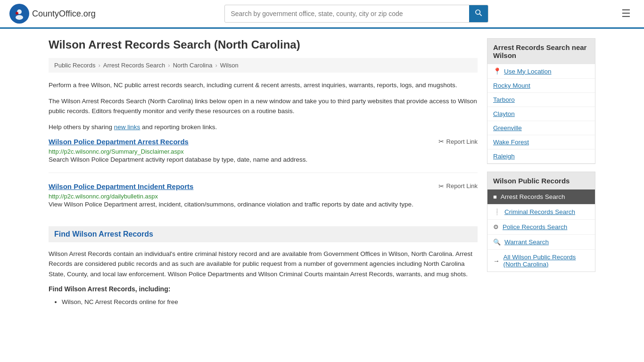 This screenshot has width=644, height=362. What do you see at coordinates (263, 45) in the screenshot?
I see `page-title: Wilson Arrest Records Search (North Caro…` at bounding box center [263, 45].